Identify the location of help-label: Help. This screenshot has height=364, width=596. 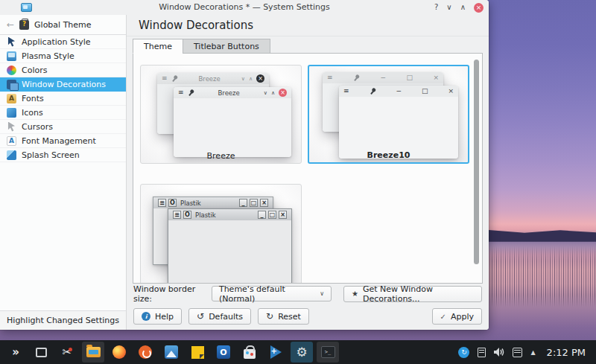
(164, 317).